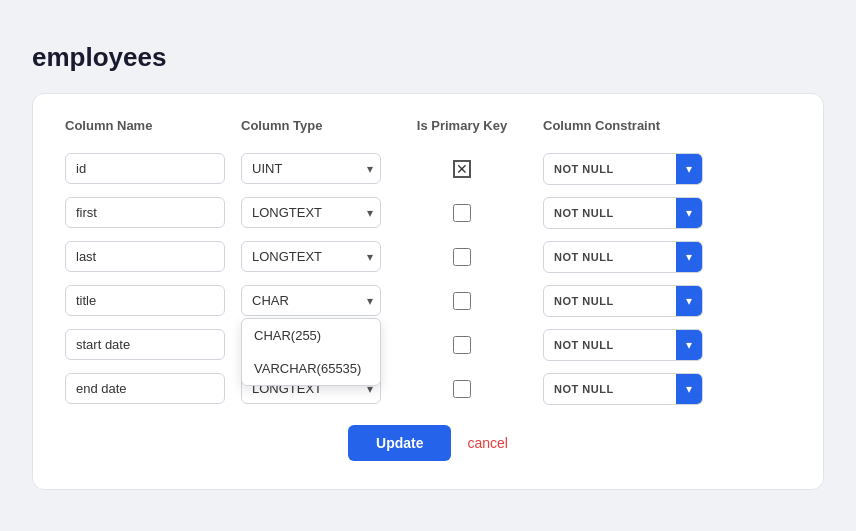 This screenshot has width=856, height=531. What do you see at coordinates (462, 389) in the screenshot?
I see `primary-key-checkbox-enddate` at bounding box center [462, 389].